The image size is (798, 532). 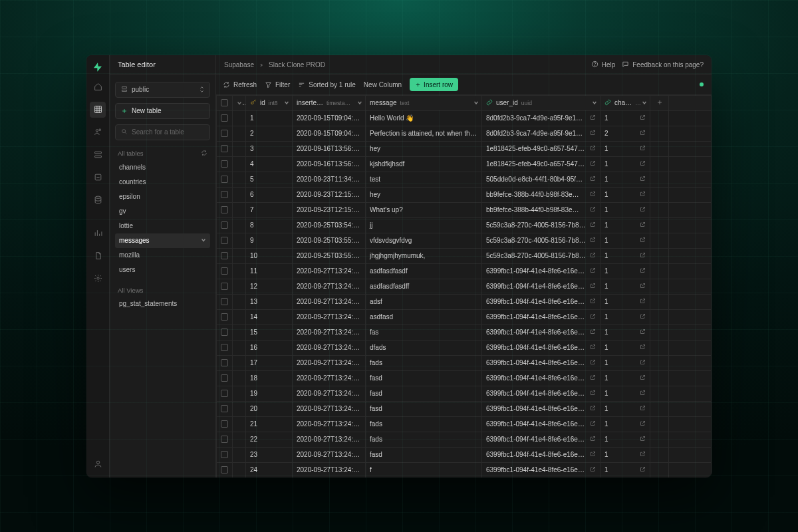 What do you see at coordinates (98, 155) in the screenshot?
I see `nav-storage-icon` at bounding box center [98, 155].